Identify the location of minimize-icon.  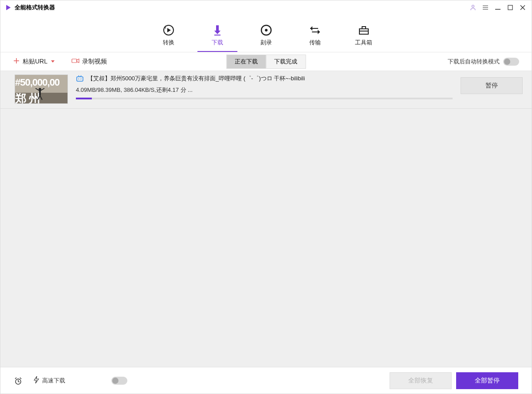
(498, 8).